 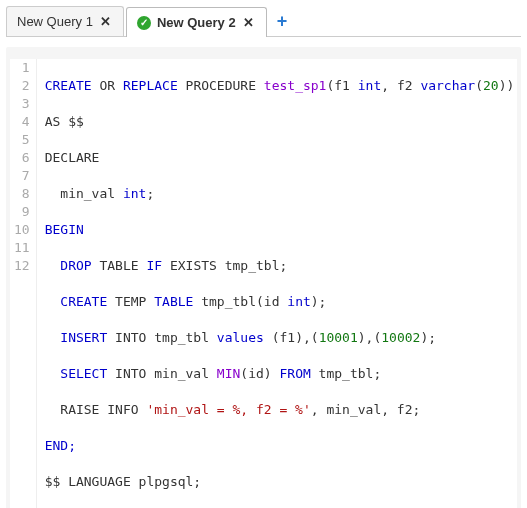 I want to click on tab-new-query-2: ✓ New Query 2 ✕, so click(x=196, y=22).